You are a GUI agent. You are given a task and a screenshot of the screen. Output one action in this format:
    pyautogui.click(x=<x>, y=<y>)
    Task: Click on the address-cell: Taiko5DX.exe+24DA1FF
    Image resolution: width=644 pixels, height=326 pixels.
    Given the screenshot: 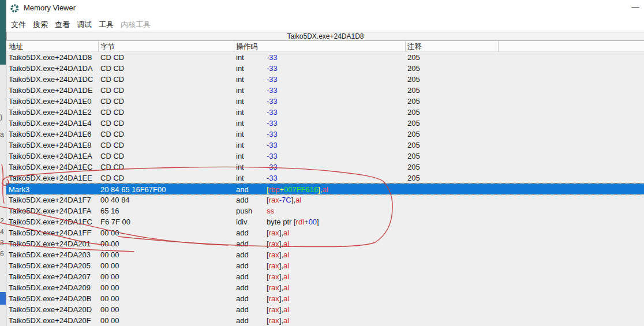 What is the action you would take?
    pyautogui.click(x=50, y=233)
    